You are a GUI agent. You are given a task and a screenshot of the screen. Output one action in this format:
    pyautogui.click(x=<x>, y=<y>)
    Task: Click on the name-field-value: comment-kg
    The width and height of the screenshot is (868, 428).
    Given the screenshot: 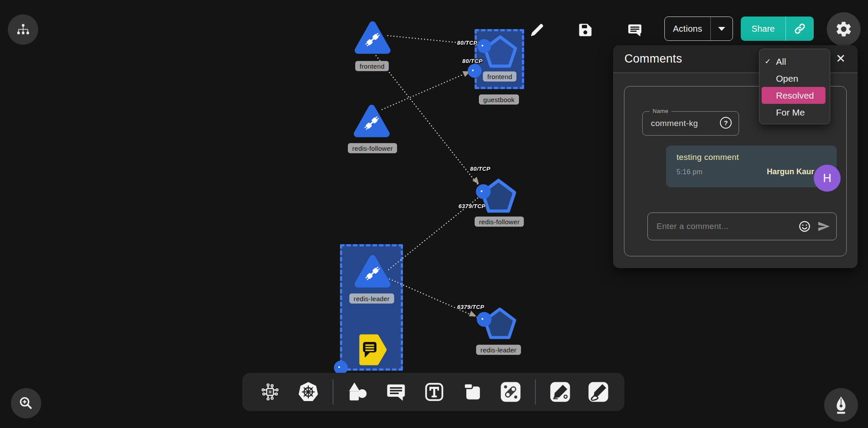 What is the action you would take?
    pyautogui.click(x=675, y=123)
    